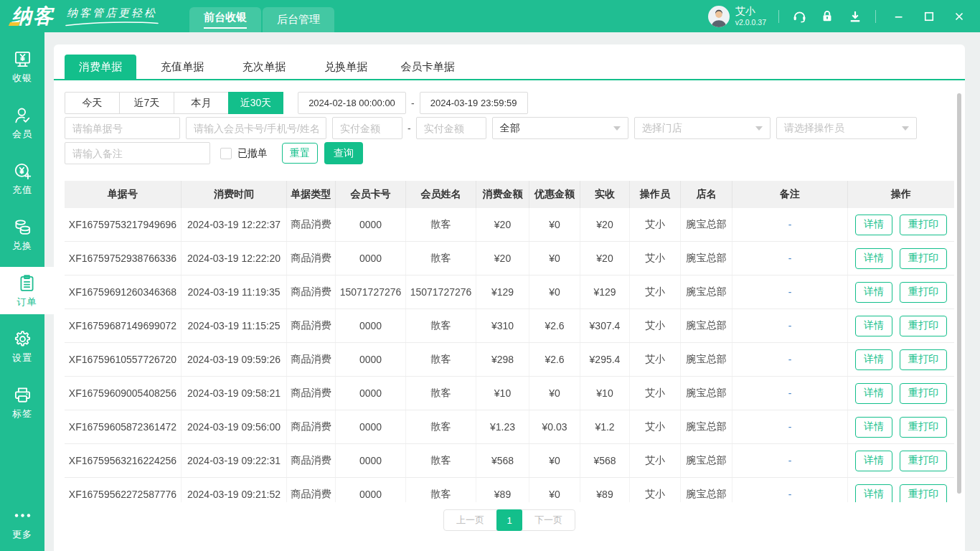 The height and width of the screenshot is (551, 980). What do you see at coordinates (123, 359) in the screenshot?
I see `cell-order_no: XF16759610557726720` at bounding box center [123, 359].